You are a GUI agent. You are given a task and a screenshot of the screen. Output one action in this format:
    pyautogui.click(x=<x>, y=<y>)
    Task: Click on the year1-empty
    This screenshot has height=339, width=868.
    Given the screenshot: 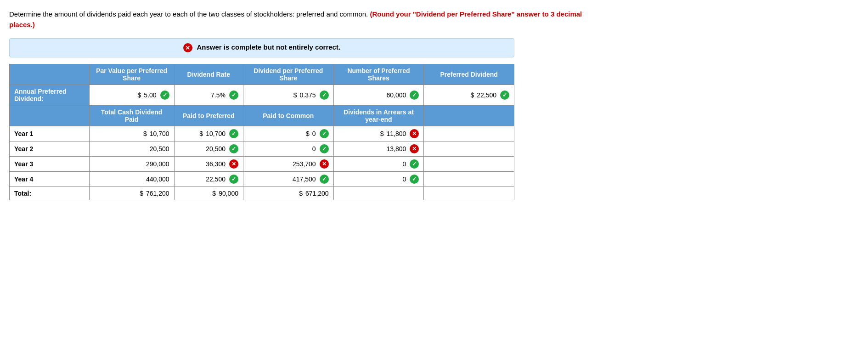 What is the action you would take?
    pyautogui.click(x=469, y=134)
    